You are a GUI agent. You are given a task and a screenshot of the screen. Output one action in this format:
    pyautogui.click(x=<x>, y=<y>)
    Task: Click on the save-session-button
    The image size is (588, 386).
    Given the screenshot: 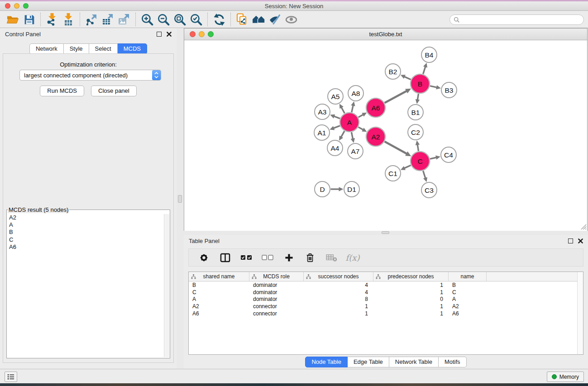 What is the action you would take?
    pyautogui.click(x=29, y=19)
    